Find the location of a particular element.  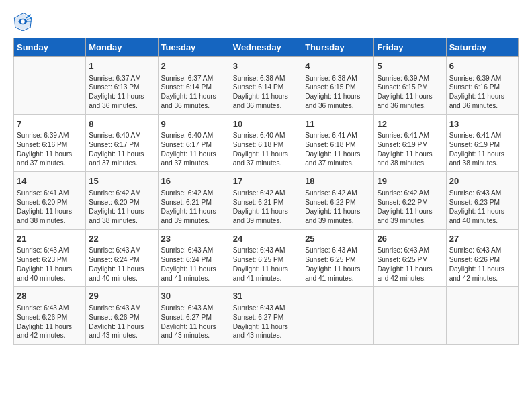

calendar-cell: 4Sunrise: 6:38 AM Sunset: 6:15 PM Daylig… is located at coordinates (339, 86).